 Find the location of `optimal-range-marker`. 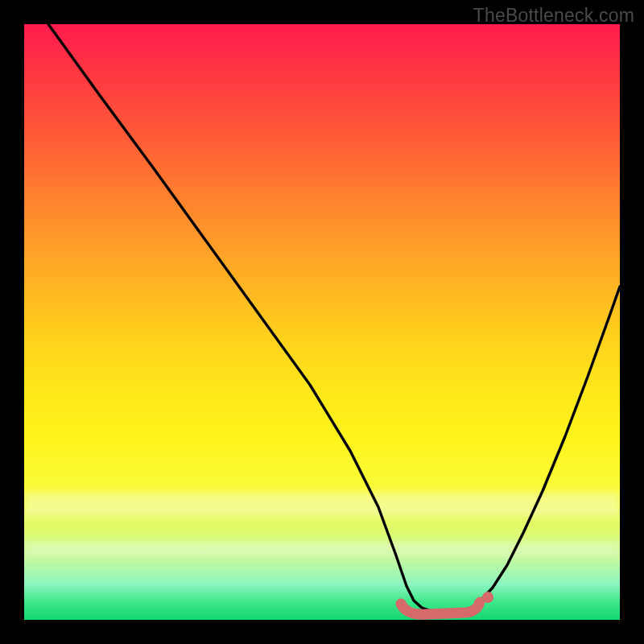

optimal-range-marker is located at coordinates (440, 609).